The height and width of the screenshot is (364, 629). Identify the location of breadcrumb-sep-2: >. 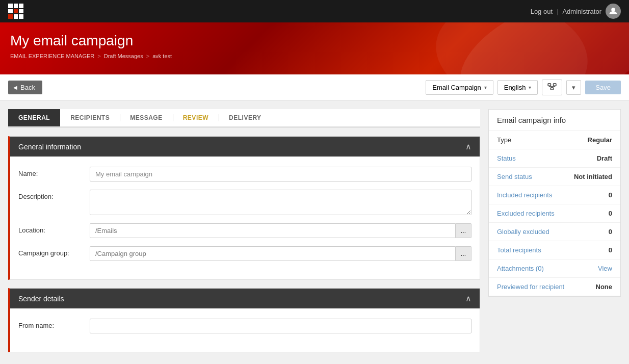
(148, 56).